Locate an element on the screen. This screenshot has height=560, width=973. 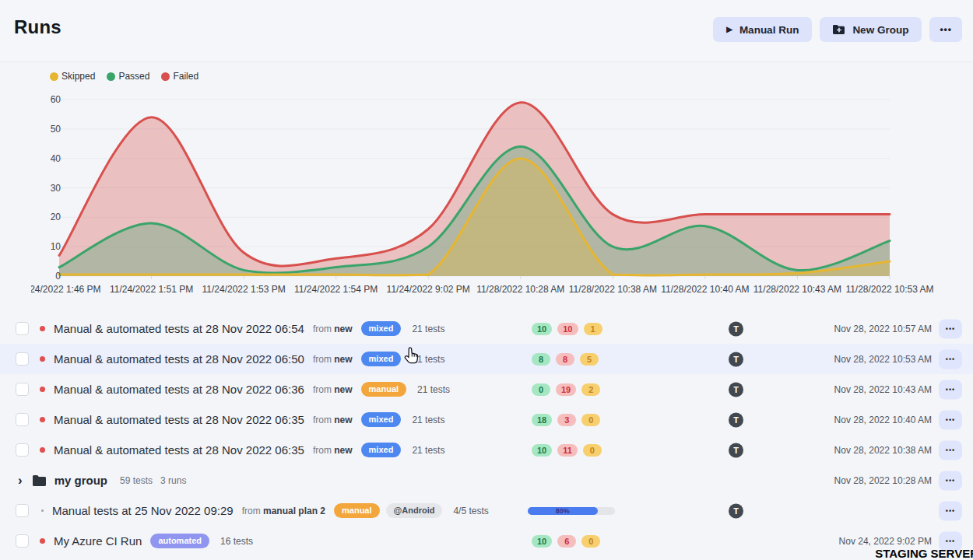
failed-count-pill: 10 is located at coordinates (567, 329).